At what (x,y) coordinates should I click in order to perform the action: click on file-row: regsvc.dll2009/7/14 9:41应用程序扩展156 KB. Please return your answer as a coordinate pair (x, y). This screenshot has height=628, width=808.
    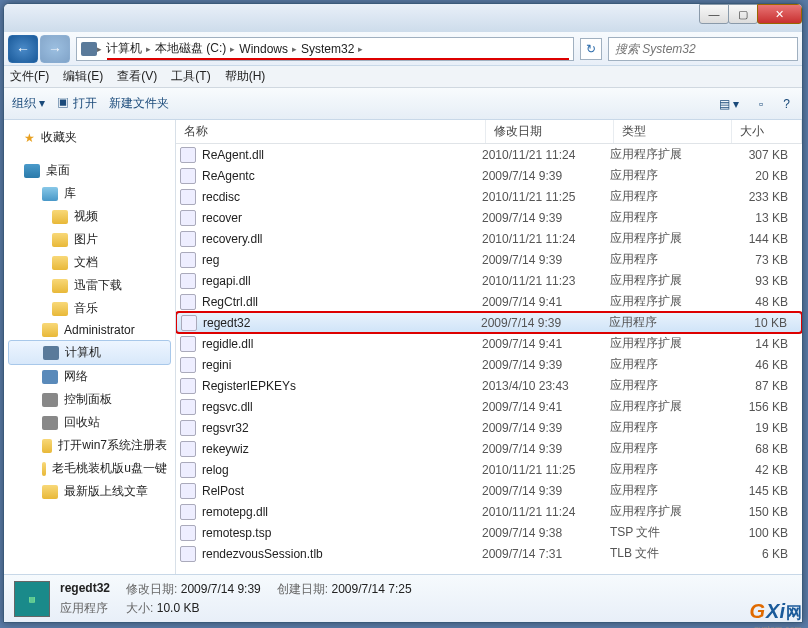
    Looking at the image, I should click on (489, 406).